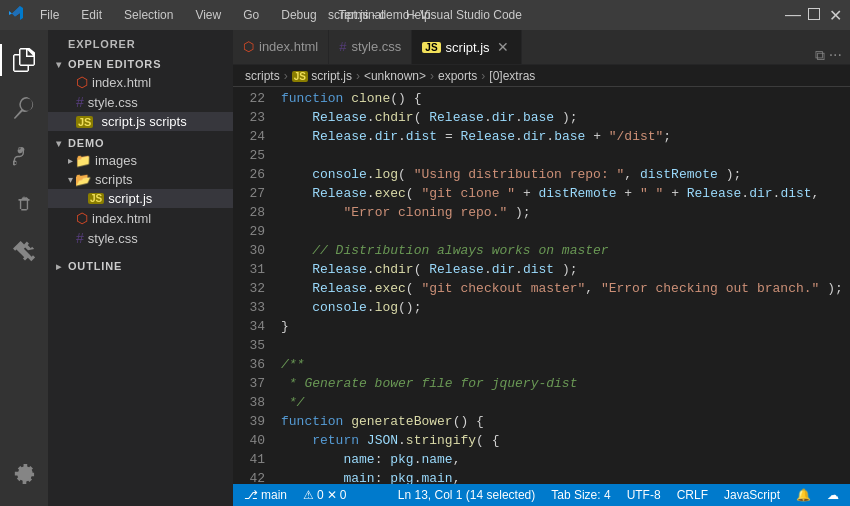 The height and width of the screenshot is (506, 850). Describe the element at coordinates (24, 252) in the screenshot. I see `activity-extensions` at that location.